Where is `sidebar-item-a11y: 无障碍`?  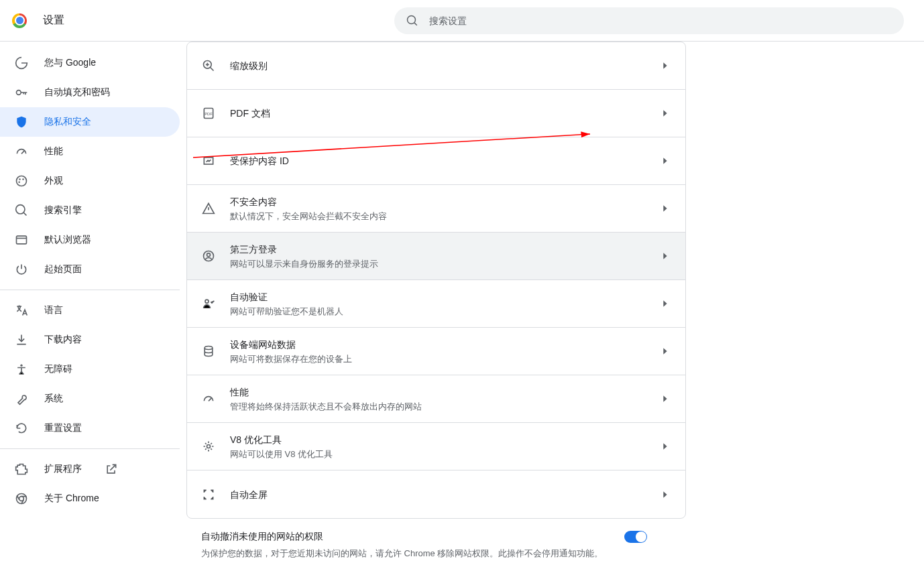 sidebar-item-a11y: 无障碍 is located at coordinates (90, 369).